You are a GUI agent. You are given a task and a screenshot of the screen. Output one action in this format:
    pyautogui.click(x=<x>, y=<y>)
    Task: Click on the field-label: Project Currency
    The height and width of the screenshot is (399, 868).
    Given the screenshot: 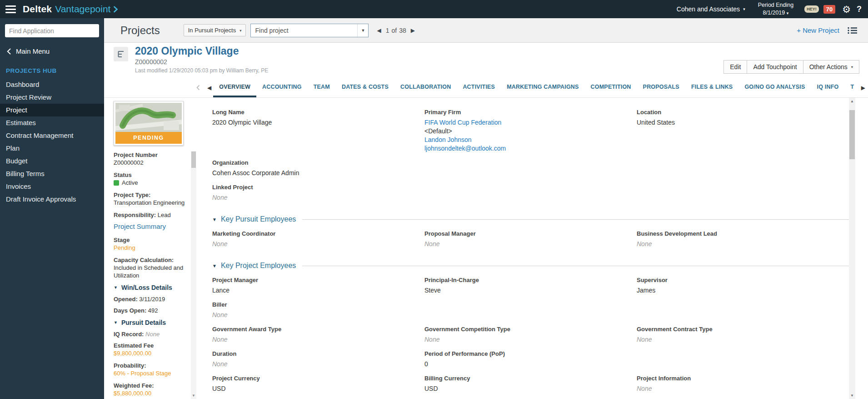 What is the action you would take?
    pyautogui.click(x=312, y=379)
    